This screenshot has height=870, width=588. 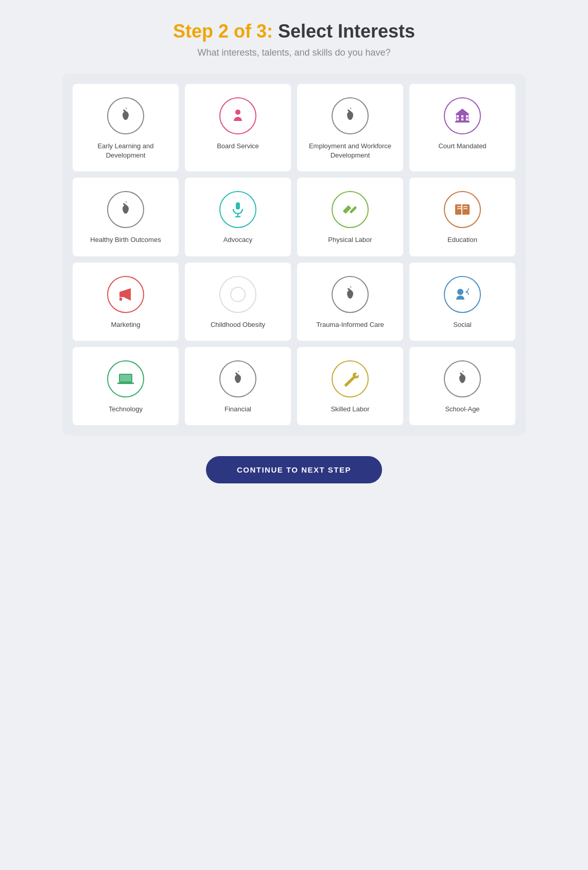 What do you see at coordinates (350, 116) in the screenshot?
I see `employment-workforce-icon` at bounding box center [350, 116].